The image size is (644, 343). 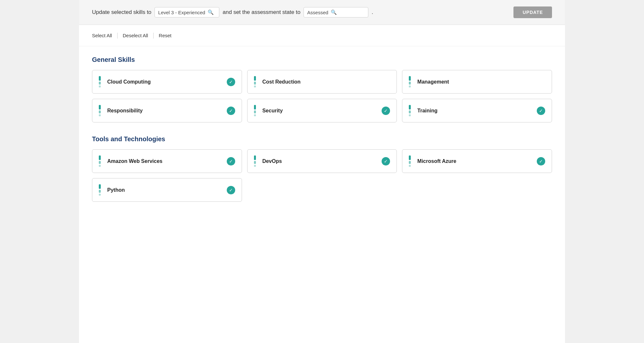 I want to click on prefix-label: Update selected skills to, so click(x=122, y=12).